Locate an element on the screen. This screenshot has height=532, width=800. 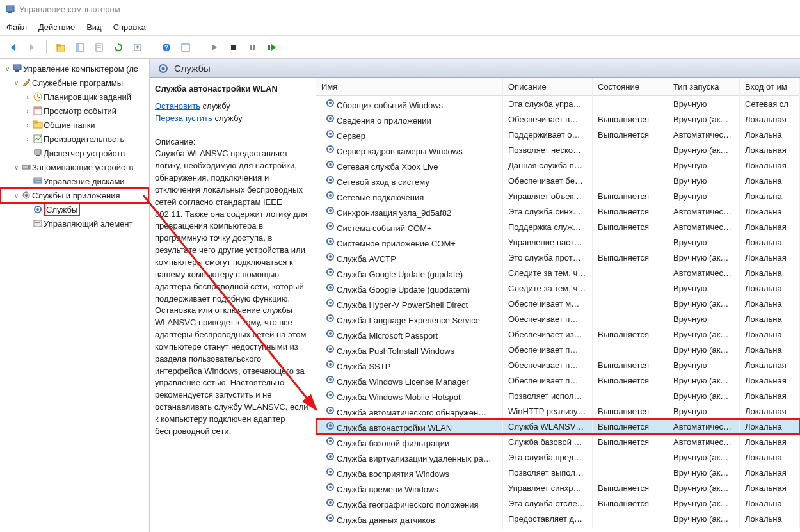
cell-desc: Поддержка служ… is located at coordinates (548, 227).